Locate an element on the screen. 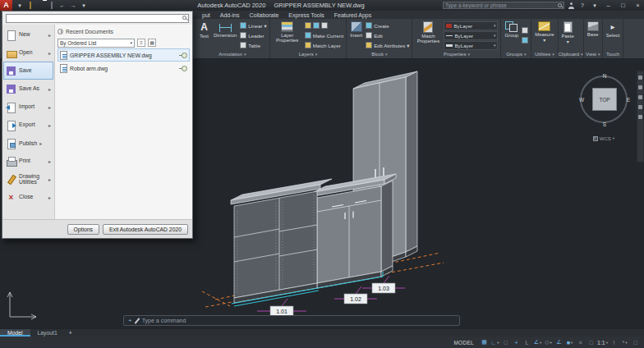  menu-item-export: Export▸ is located at coordinates (28, 125).